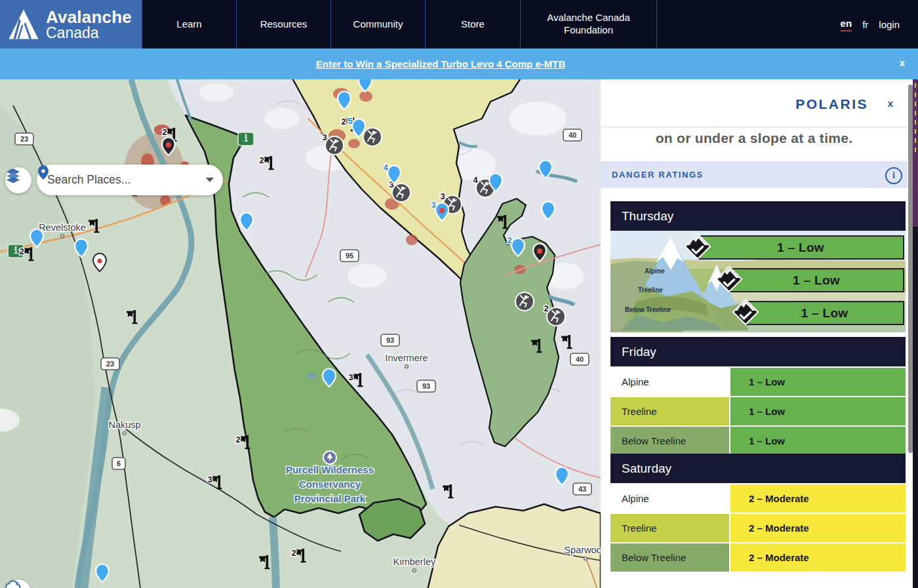 This screenshot has height=588, width=918. I want to click on svg-text: Kimberley, so click(414, 562).